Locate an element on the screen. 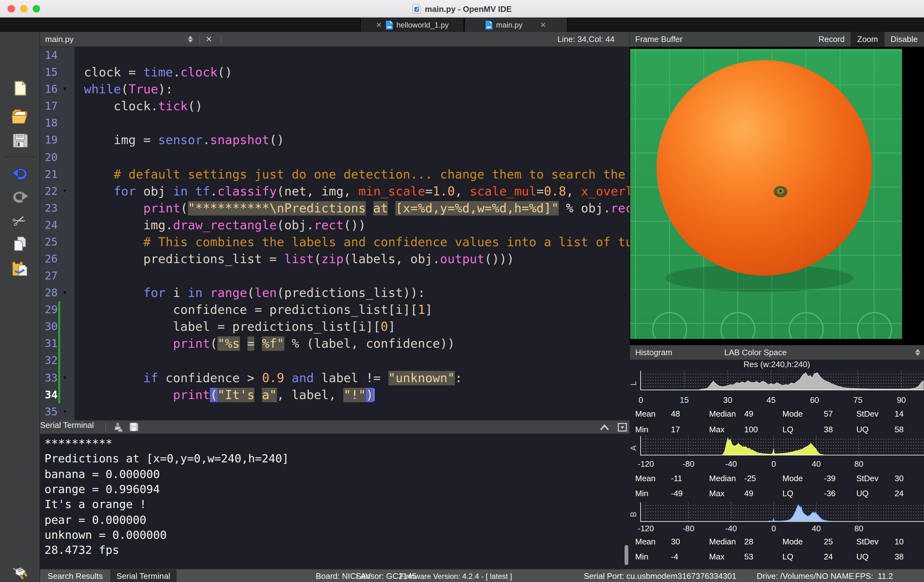 The width and height of the screenshot is (924, 582). close-document-icon: ✕ is located at coordinates (209, 39).